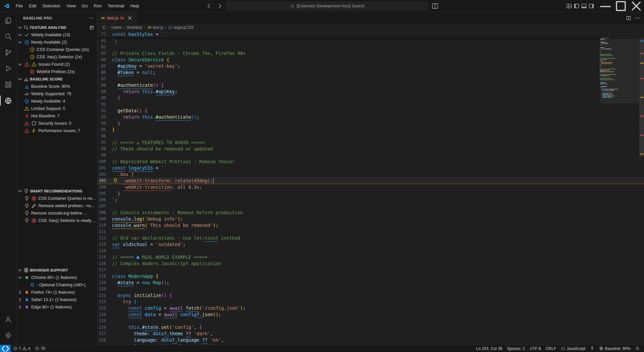 The height and width of the screenshot is (352, 644). I want to click on status-problems: 74, so click(21, 349).